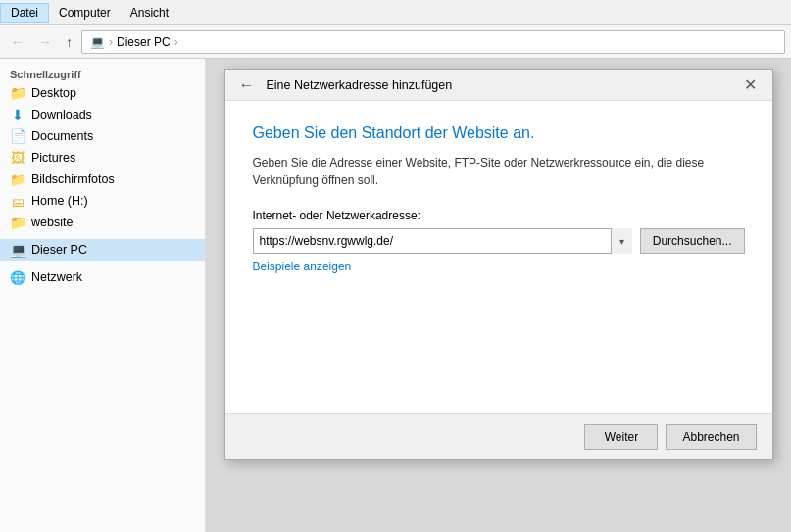  What do you see at coordinates (102, 158) in the screenshot?
I see `sidebar-item-pictures: 🖼 Pictures` at bounding box center [102, 158].